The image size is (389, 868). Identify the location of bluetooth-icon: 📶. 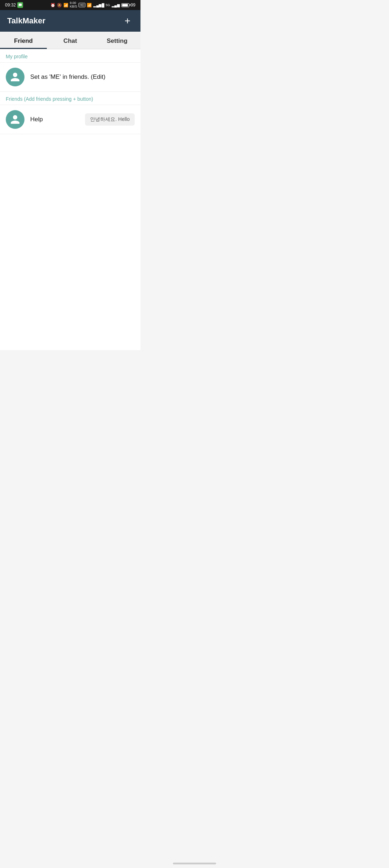
(66, 5).